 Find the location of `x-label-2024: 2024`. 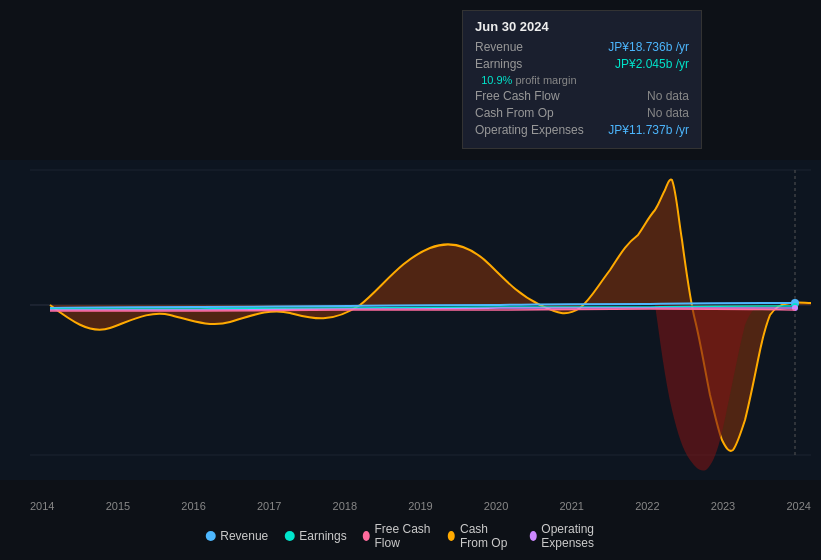

x-label-2024: 2024 is located at coordinates (798, 506).